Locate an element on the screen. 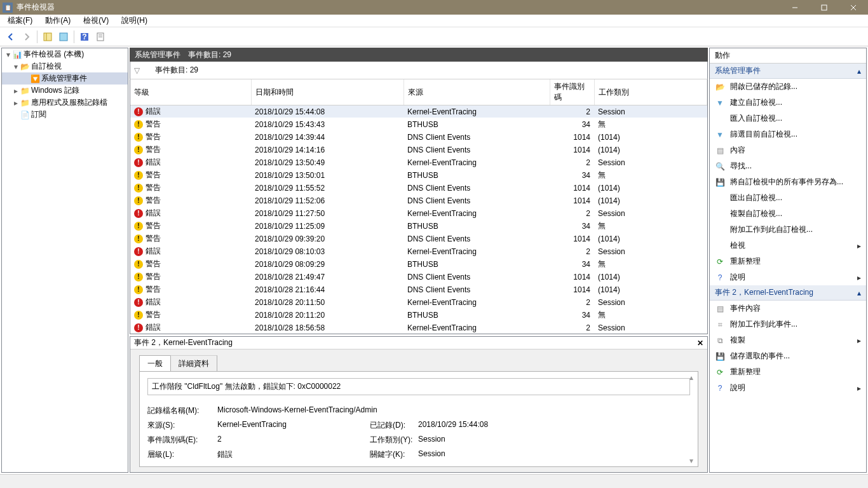  scroll-down-icon: ▾ is located at coordinates (691, 461).